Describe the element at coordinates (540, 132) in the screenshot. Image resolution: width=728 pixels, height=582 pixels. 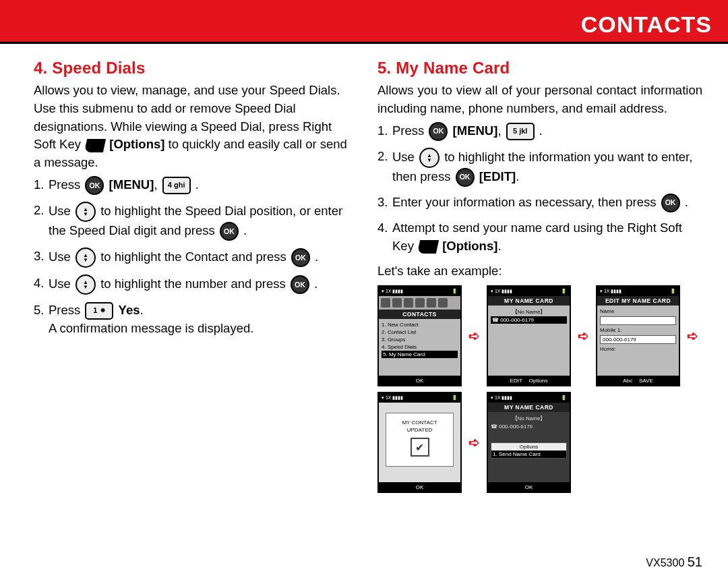
I see `step-1: Press OK [MENU], 5 jkl .` at that location.